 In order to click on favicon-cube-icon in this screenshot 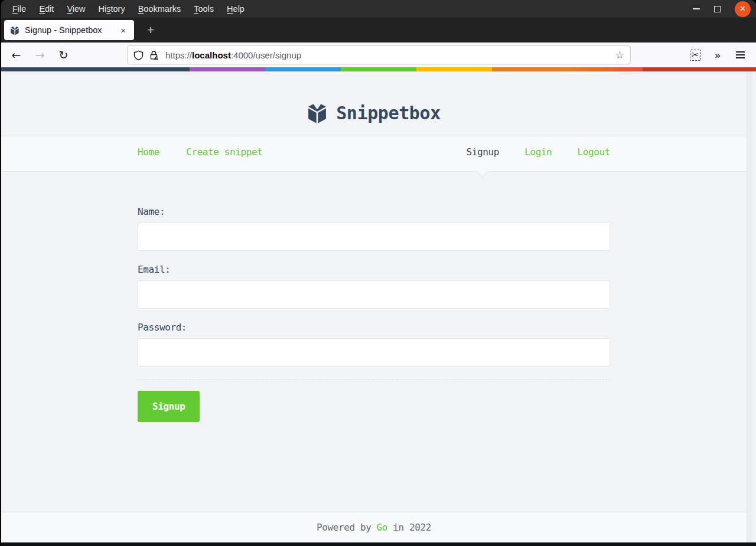, I will do `click(15, 31)`.